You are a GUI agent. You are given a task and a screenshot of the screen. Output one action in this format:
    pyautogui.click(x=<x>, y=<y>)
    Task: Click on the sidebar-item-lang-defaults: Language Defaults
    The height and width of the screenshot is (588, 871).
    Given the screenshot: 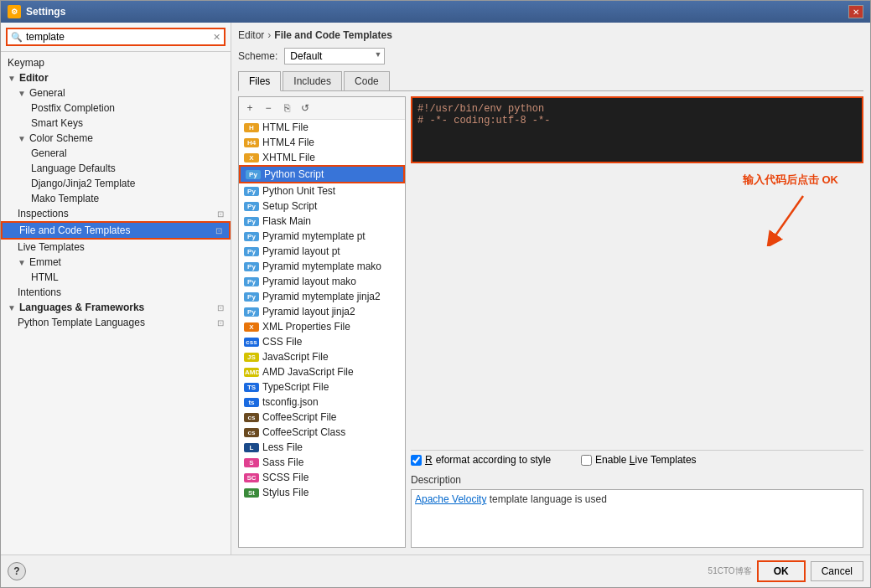 What is the action you would take?
    pyautogui.click(x=116, y=168)
    